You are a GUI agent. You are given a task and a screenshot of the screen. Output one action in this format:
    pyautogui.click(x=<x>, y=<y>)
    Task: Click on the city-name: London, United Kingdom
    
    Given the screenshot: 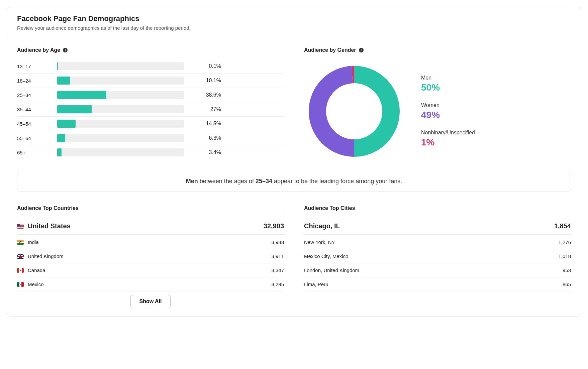 What is the action you would take?
    pyautogui.click(x=332, y=270)
    